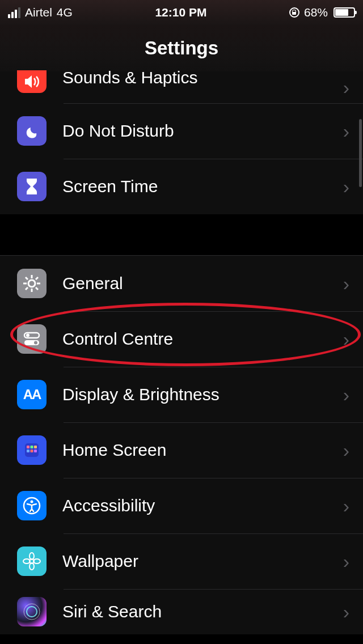 The width and height of the screenshot is (363, 644). What do you see at coordinates (322, 12) in the screenshot?
I see `status-right: 68%` at bounding box center [322, 12].